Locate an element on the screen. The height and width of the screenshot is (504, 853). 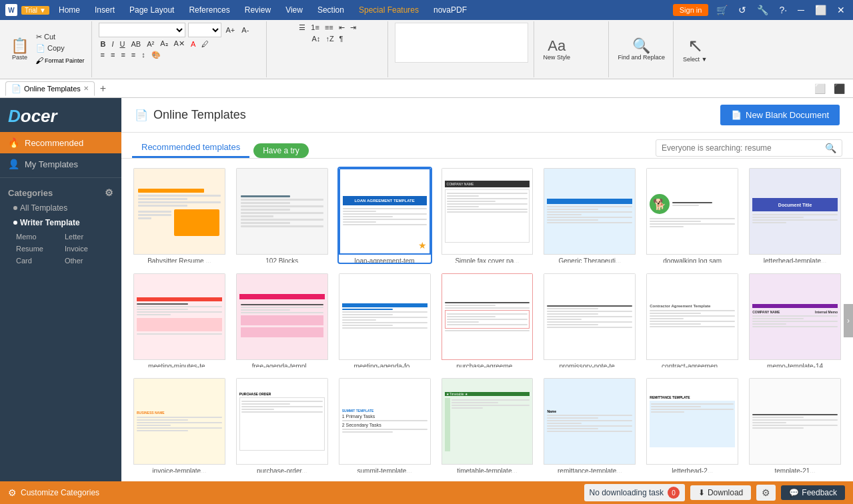
justify-button: ≡ is located at coordinates (133, 55).